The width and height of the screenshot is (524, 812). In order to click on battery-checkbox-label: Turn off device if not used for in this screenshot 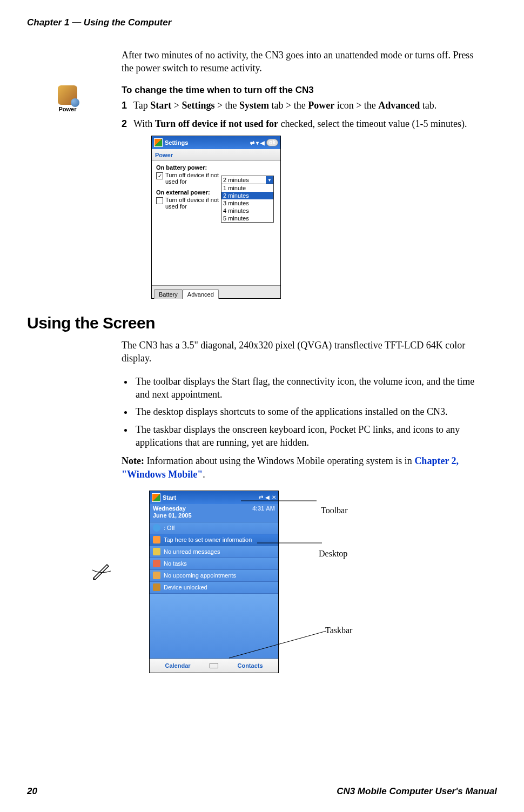, I will do `click(192, 178)`.